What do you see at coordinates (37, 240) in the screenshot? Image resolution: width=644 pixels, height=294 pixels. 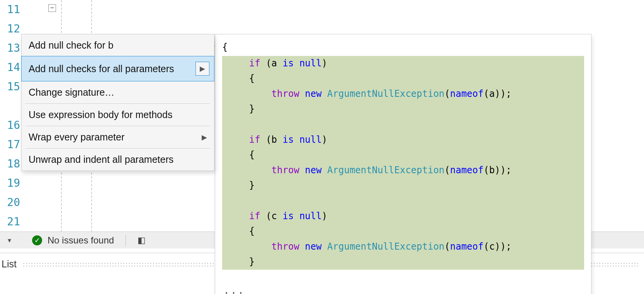 I see `check-circle-icon: ✓` at bounding box center [37, 240].